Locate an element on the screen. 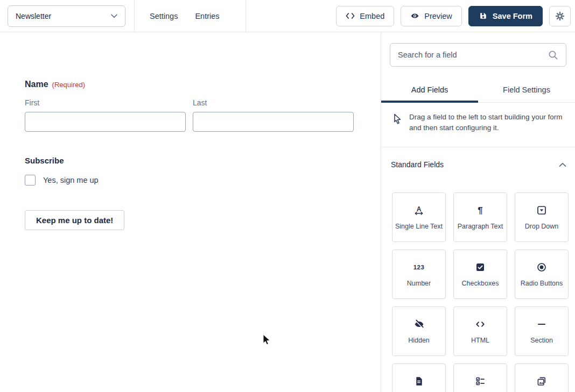  field-tile-label: Number is located at coordinates (419, 283).